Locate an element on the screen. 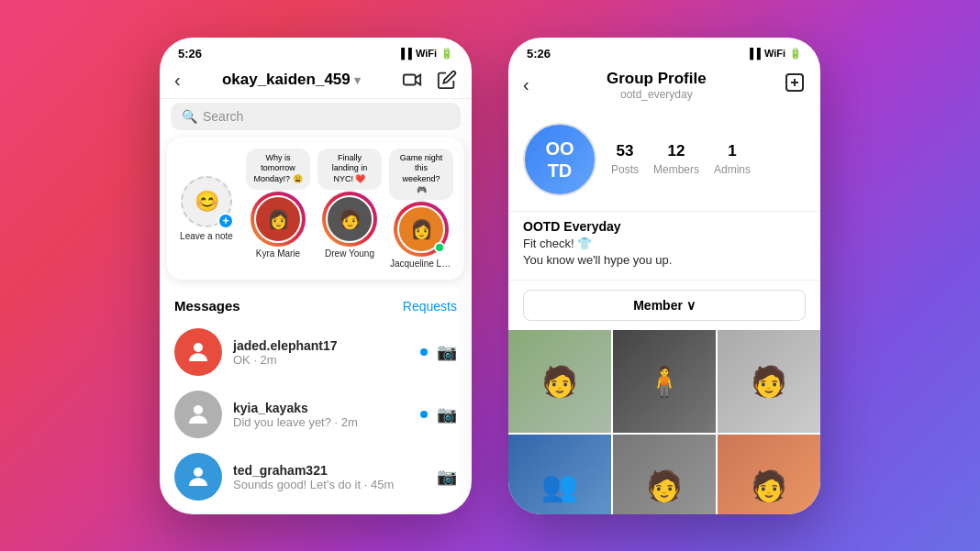 The width and height of the screenshot is (980, 551). messages-title: Messages is located at coordinates (207, 306).